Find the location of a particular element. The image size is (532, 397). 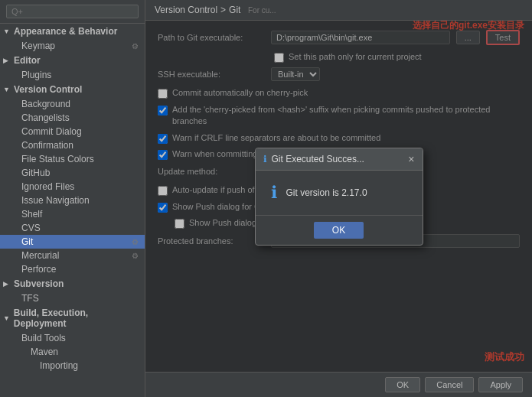

cancel-button: Cancel is located at coordinates (449, 385).